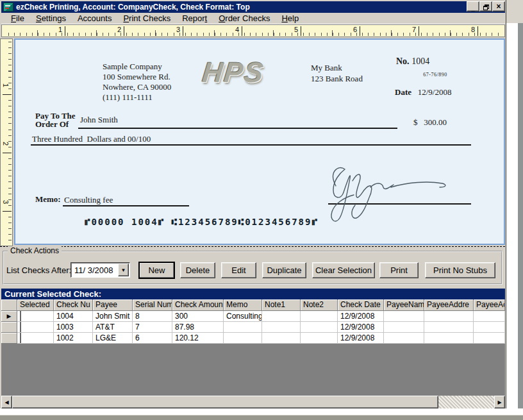 The image size is (523, 420). Describe the element at coordinates (226, 402) in the screenshot. I see `scrollbar-thumb` at that location.